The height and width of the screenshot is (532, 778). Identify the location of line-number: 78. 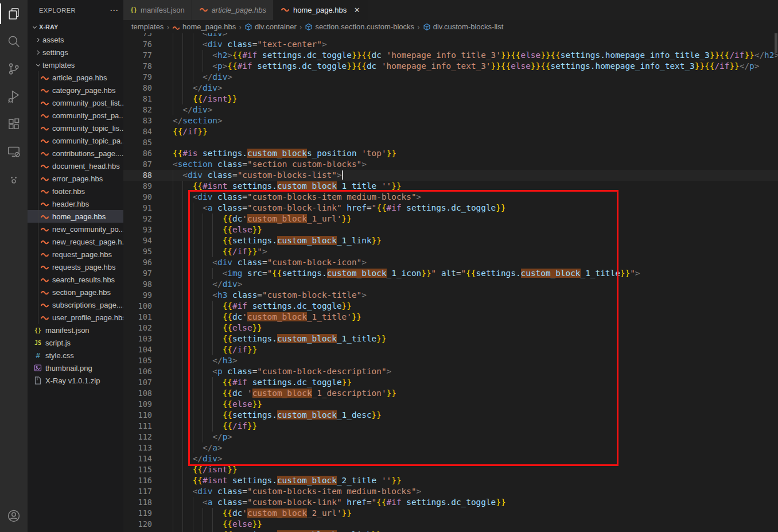
(138, 67).